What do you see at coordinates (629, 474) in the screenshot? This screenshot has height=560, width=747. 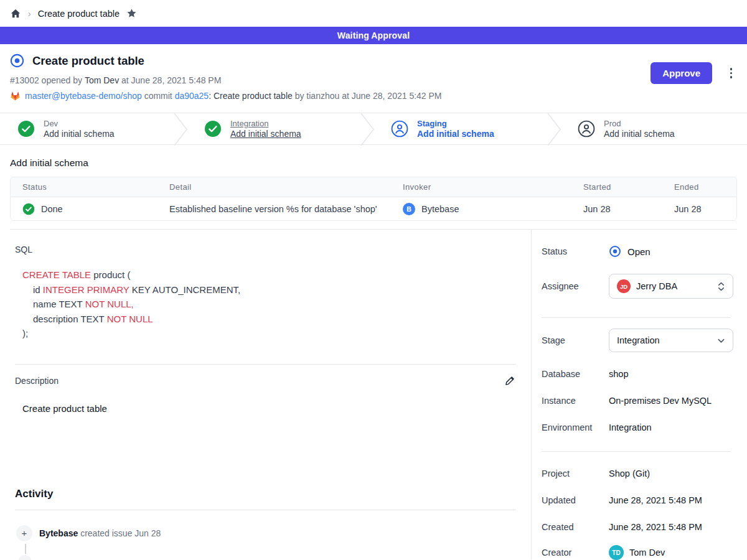 I see `project-value: Shop (Git)` at bounding box center [629, 474].